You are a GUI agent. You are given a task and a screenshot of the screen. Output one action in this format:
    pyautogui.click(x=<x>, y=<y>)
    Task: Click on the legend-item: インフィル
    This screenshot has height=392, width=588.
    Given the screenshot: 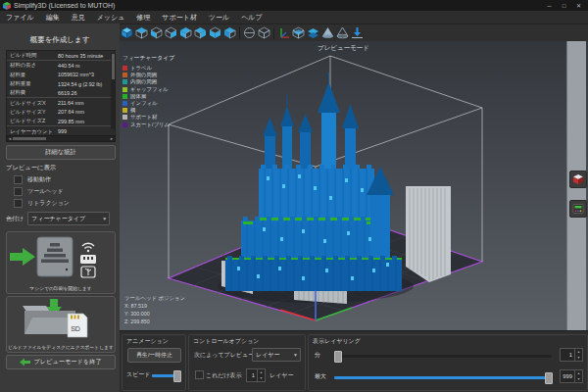 What is the action you would take?
    pyautogui.click(x=149, y=104)
    